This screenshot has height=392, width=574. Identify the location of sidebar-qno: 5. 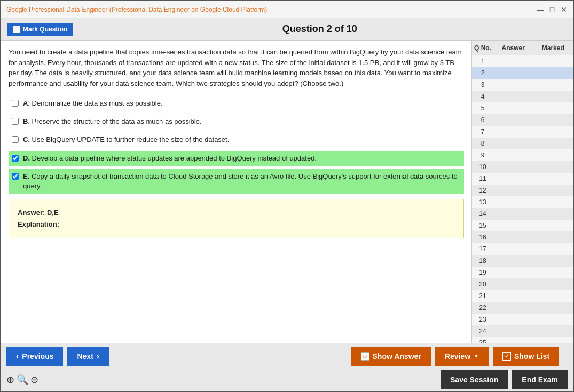
(483, 108).